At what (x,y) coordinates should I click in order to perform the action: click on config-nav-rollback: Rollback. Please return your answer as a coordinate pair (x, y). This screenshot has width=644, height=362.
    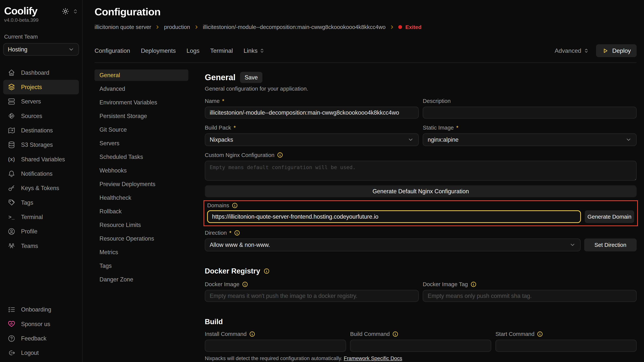
    Looking at the image, I should click on (142, 211).